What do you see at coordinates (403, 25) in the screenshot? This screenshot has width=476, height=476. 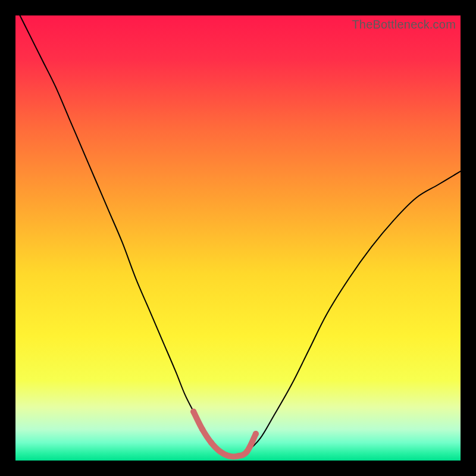 I see `watermark-text: TheBottleneck.com` at bounding box center [403, 25].